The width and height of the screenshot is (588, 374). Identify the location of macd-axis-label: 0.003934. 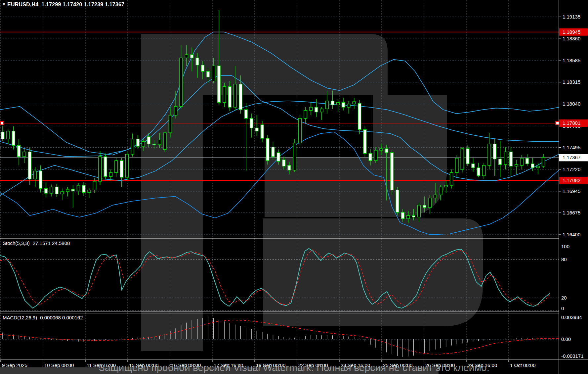
(571, 317).